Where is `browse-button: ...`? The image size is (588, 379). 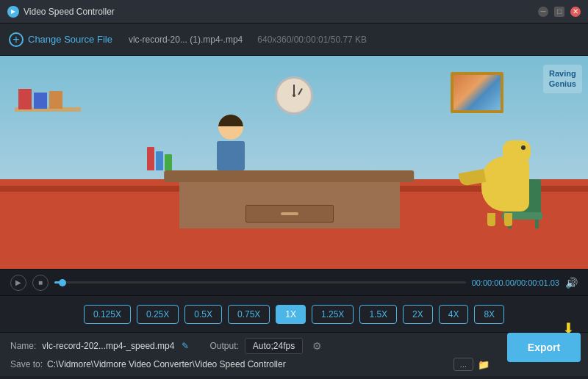
browse-button: ... is located at coordinates (463, 364).